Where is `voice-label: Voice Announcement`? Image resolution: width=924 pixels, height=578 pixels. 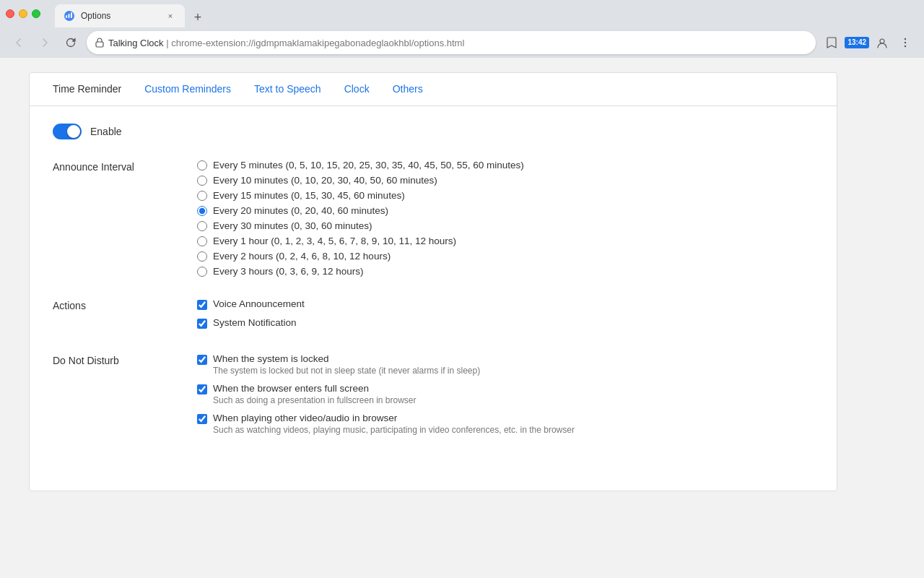
voice-label: Voice Announcement is located at coordinates (258, 303).